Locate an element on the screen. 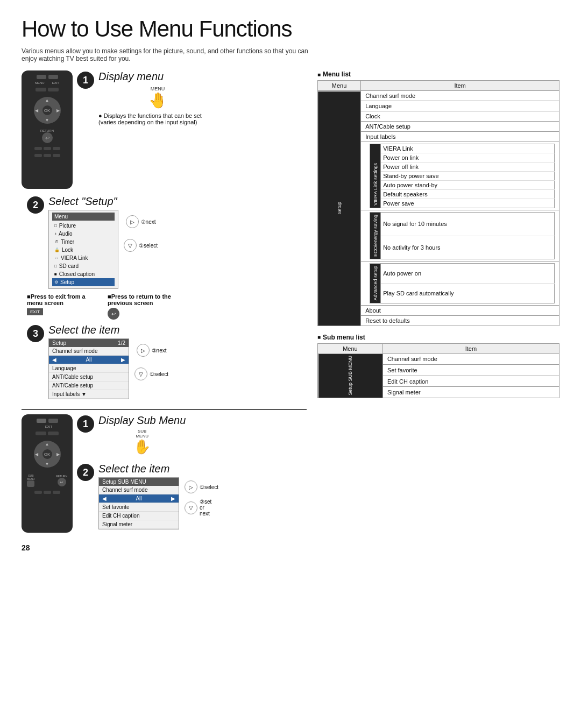 The width and height of the screenshot is (581, 728). sub-menu-btn-label: SUBMENU is located at coordinates (142, 434).